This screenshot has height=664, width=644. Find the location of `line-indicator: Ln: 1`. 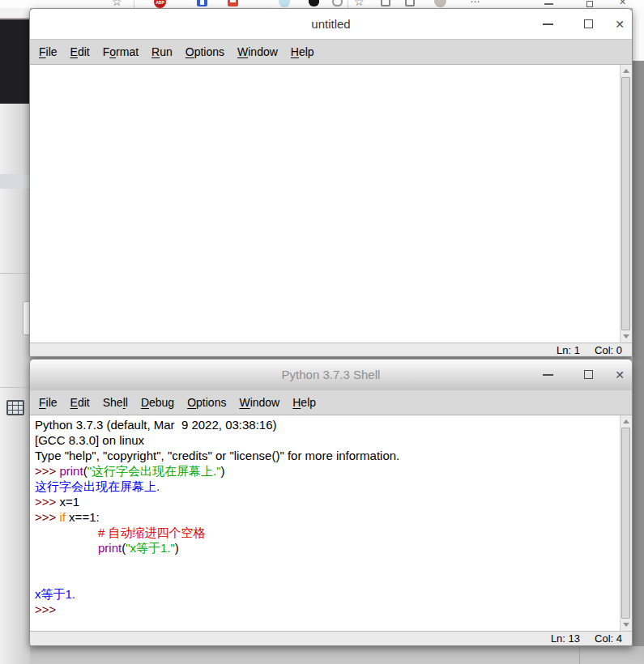

line-indicator: Ln: 1 is located at coordinates (569, 350).